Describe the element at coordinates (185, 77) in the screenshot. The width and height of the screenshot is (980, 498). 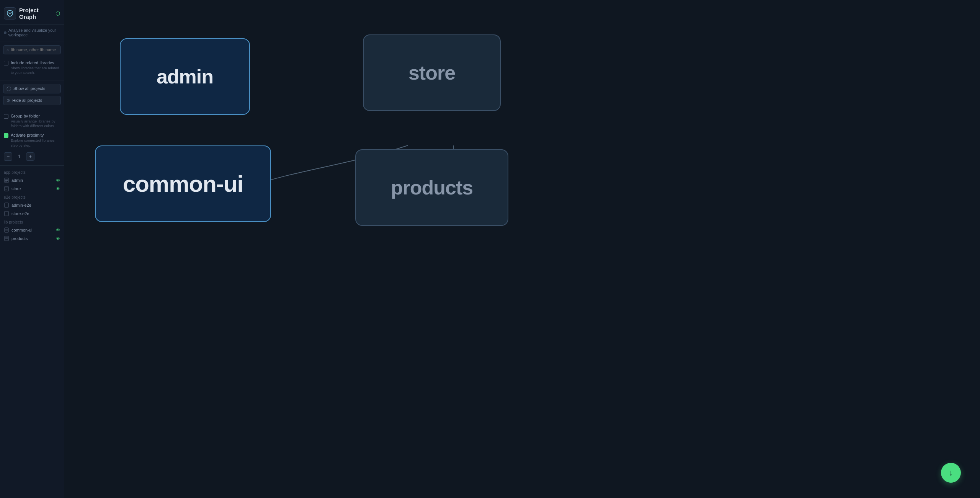
I see `node-admin: admin` at that location.